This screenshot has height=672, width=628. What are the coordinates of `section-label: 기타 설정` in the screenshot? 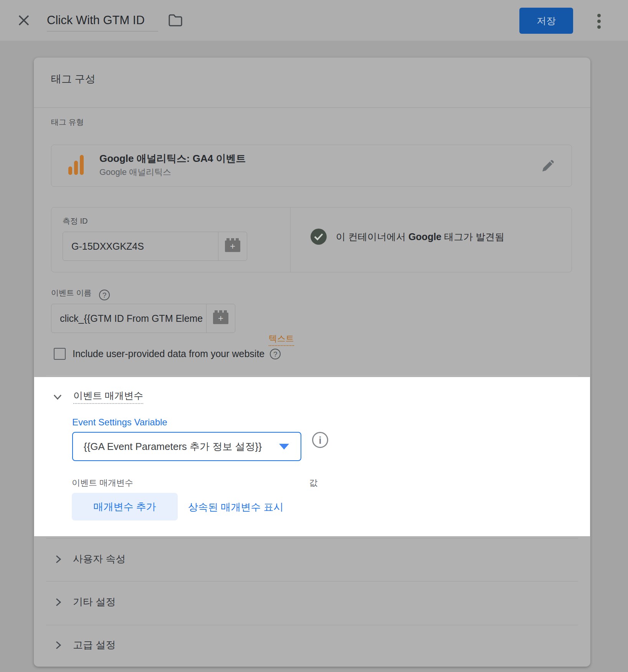 It's located at (94, 602).